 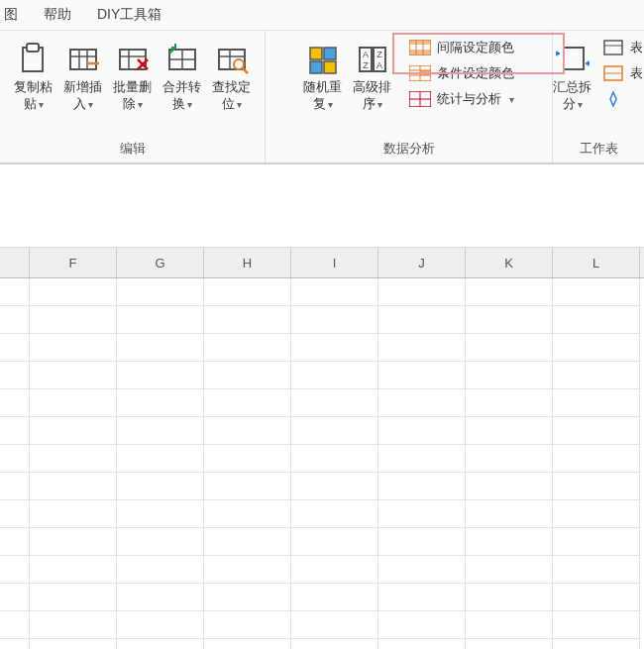 I want to click on cond-color-button: 条件设定颜色, so click(x=462, y=73).